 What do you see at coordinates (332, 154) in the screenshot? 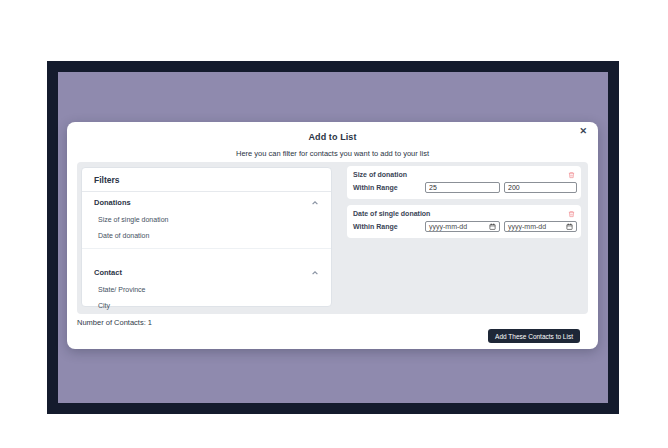
I see `modal-subtitle: Here you can filter for contacts you wan…` at bounding box center [332, 154].